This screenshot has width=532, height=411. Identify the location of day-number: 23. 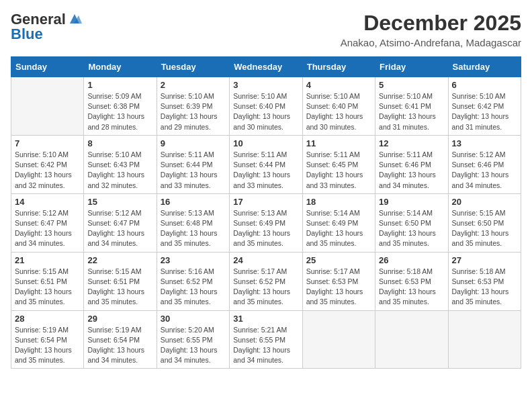
(193, 261).